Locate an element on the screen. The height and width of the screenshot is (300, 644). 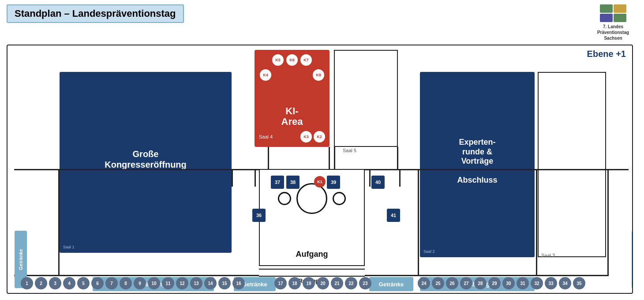
getraenke-bar-right-v: Getränke is located at coordinates (633, 259).